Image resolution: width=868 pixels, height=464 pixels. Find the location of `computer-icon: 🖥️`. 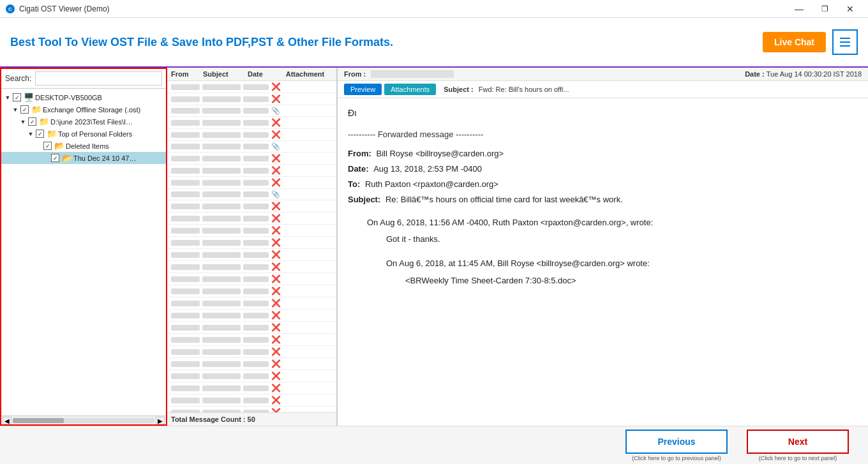

computer-icon: 🖥️ is located at coordinates (29, 97).